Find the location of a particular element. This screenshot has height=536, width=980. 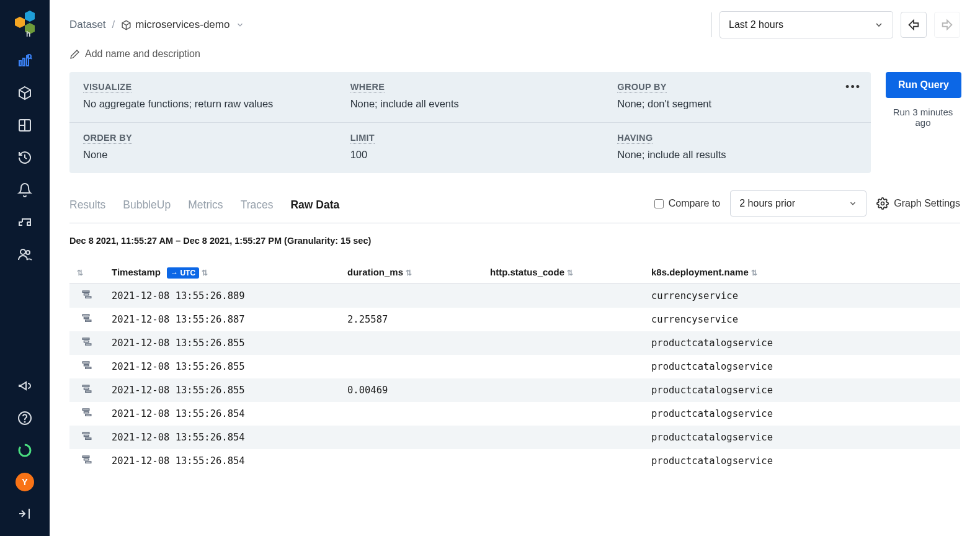

table-row: 2021-12-08 13:55:26.889currencyservice is located at coordinates (515, 297).